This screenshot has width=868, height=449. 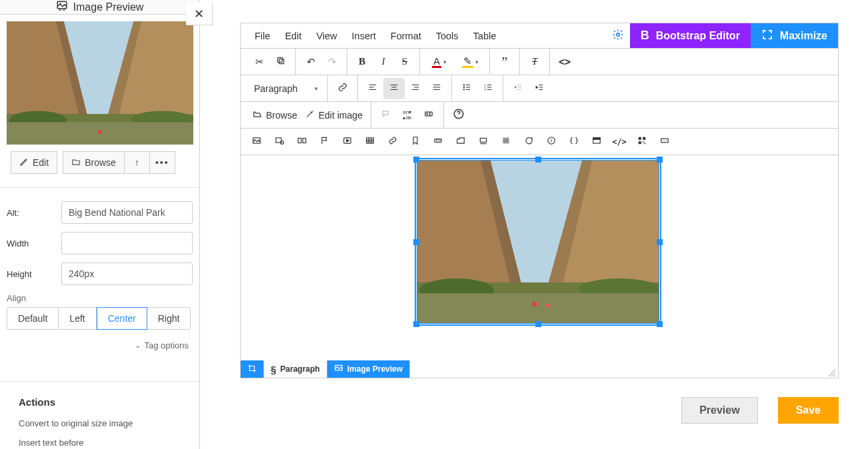 I want to click on insert-snippet-button, so click(x=574, y=142).